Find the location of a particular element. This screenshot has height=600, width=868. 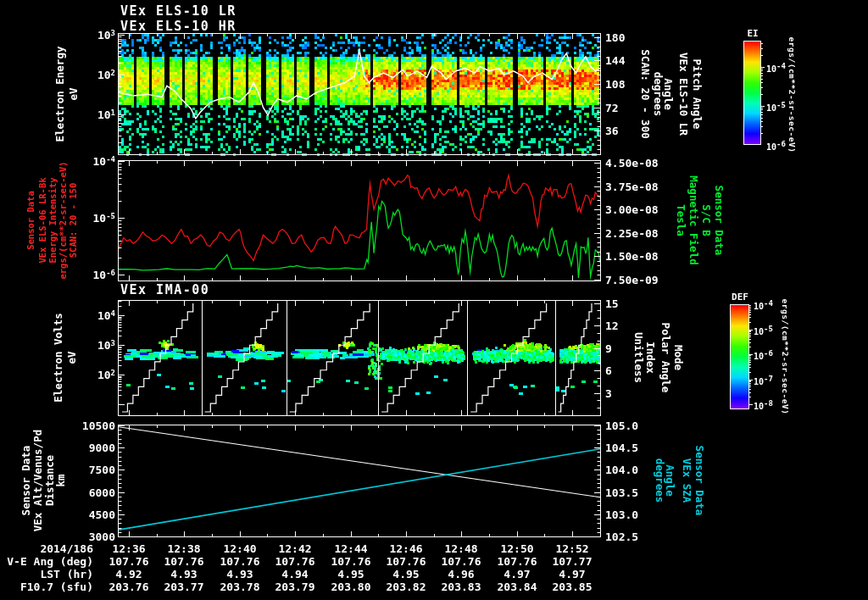

panel3-right-label: Mode is located at coordinates (678, 358).